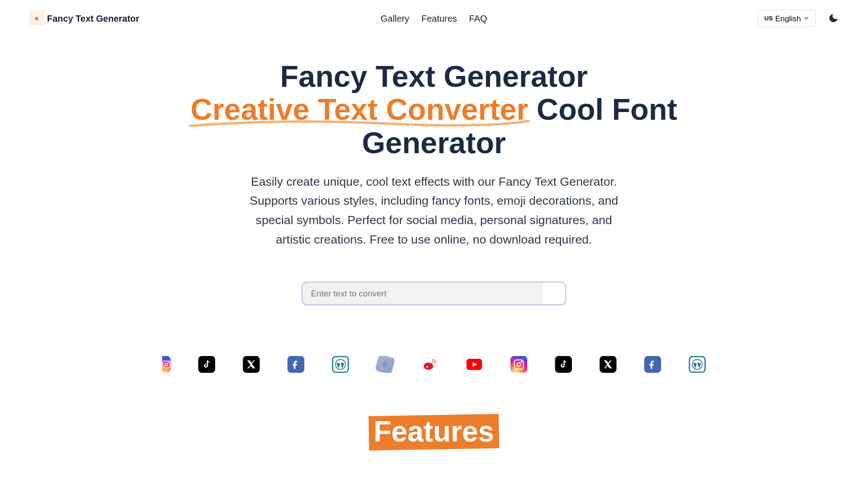  I want to click on header-right: US English, so click(798, 18).